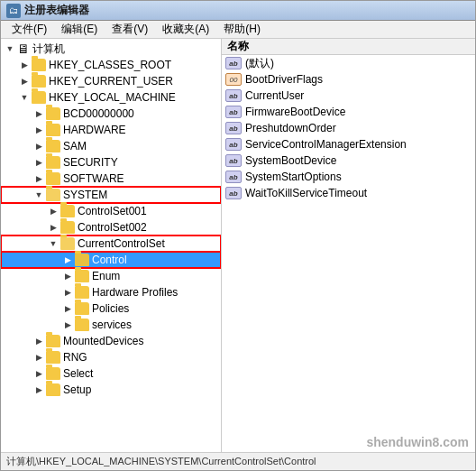 This screenshot has height=471, width=476. Describe the element at coordinates (111, 211) in the screenshot. I see `tree-node-cs001: ControlSet001` at that location.